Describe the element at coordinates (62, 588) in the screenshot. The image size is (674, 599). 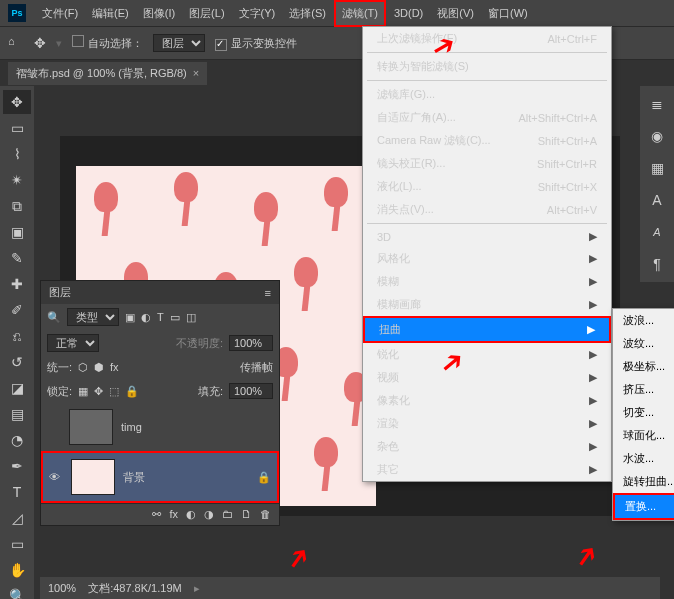
I see `zoom-level: 100%` at that location.